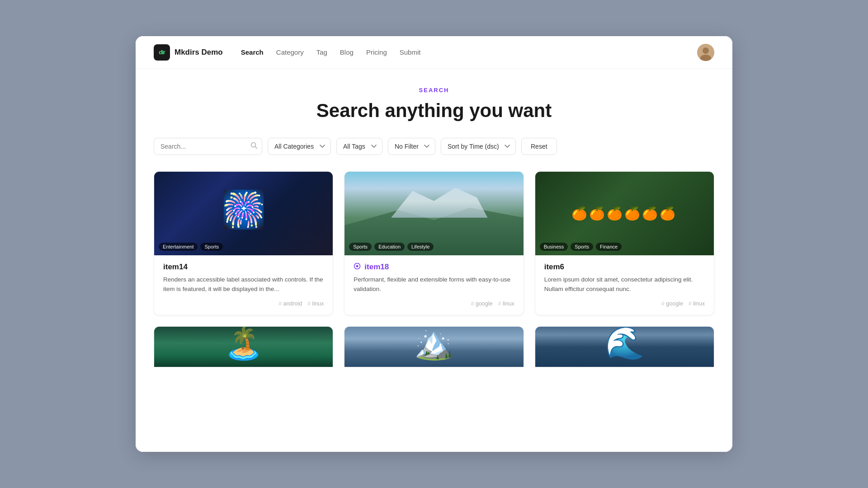  I want to click on card-tags-item18: Sports Education Lifestyle, so click(392, 247).